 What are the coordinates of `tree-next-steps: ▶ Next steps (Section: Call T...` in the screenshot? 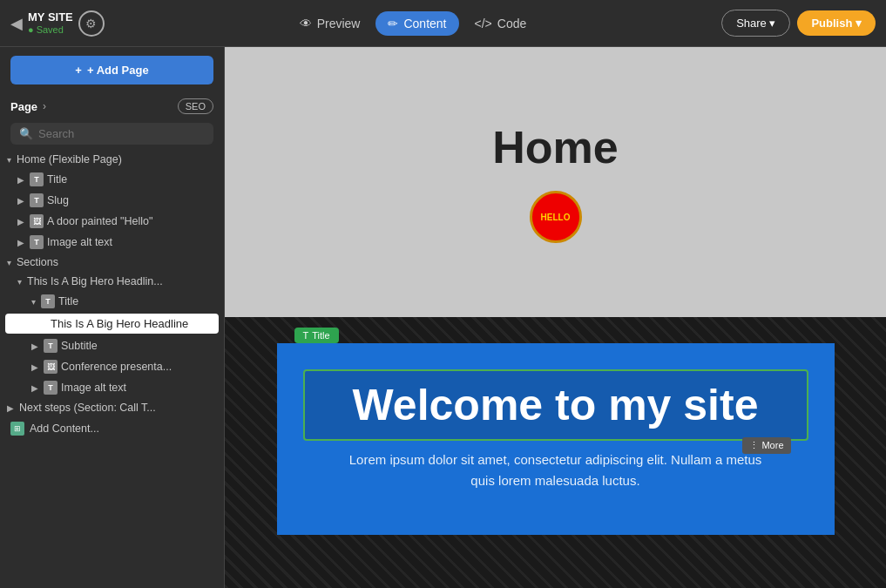 It's located at (112, 408).